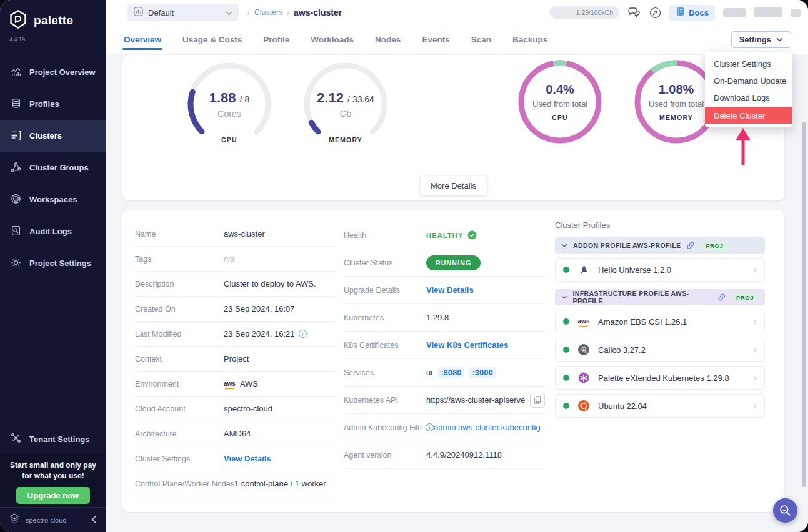  Describe the element at coordinates (804, 305) in the screenshot. I see `vertical-scrollbar` at that location.